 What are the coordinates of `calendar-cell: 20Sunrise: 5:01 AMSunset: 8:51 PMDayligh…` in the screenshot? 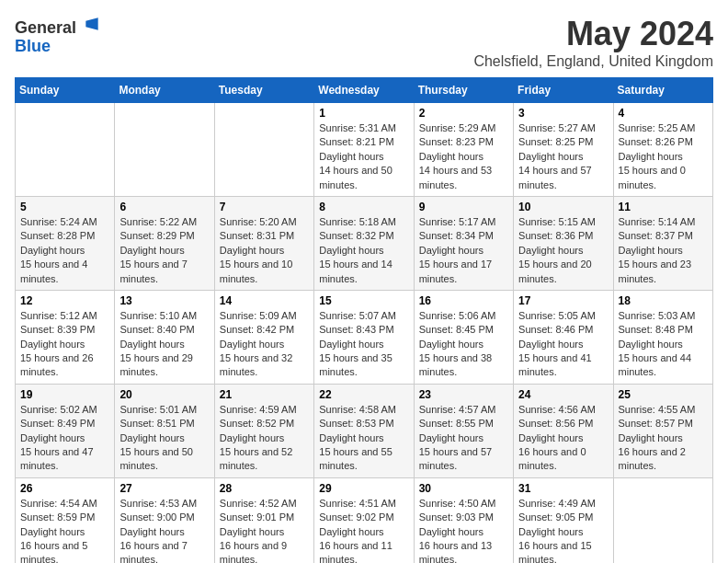 It's located at (165, 431).